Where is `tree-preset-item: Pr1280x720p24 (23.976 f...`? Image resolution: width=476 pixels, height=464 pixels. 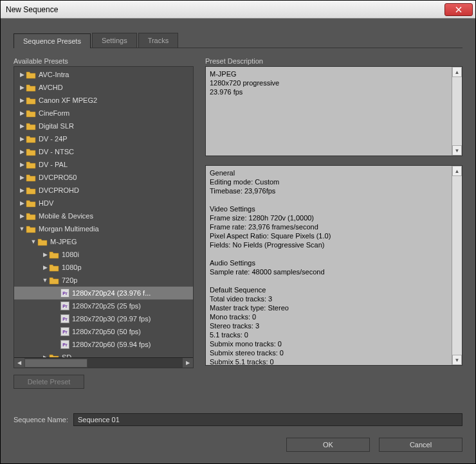
tree-preset-item: Pr1280x720p24 (23.976 f... is located at coordinates (104, 293).